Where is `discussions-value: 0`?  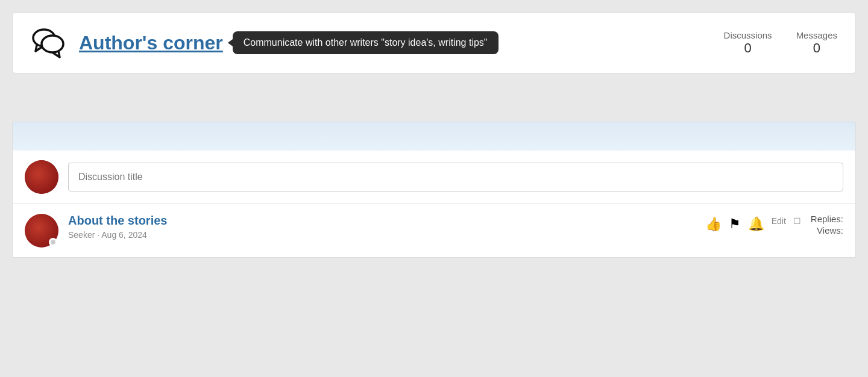 discussions-value: 0 is located at coordinates (748, 48).